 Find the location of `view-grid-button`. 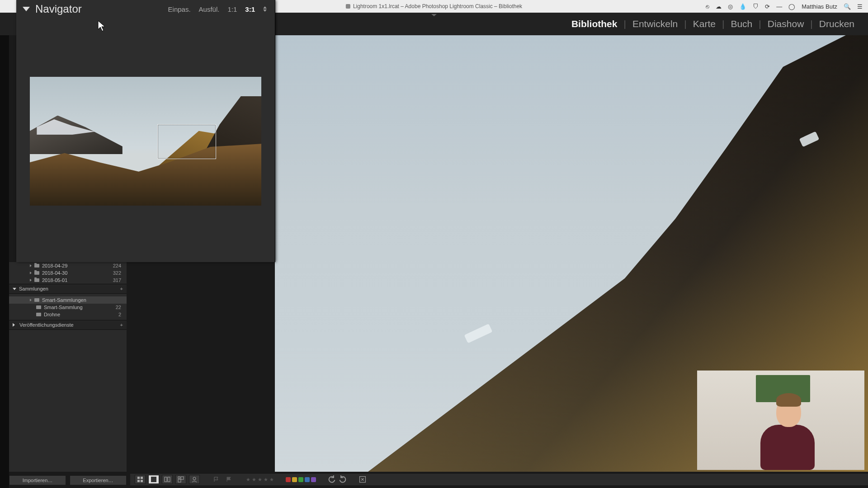

view-grid-button is located at coordinates (140, 479).